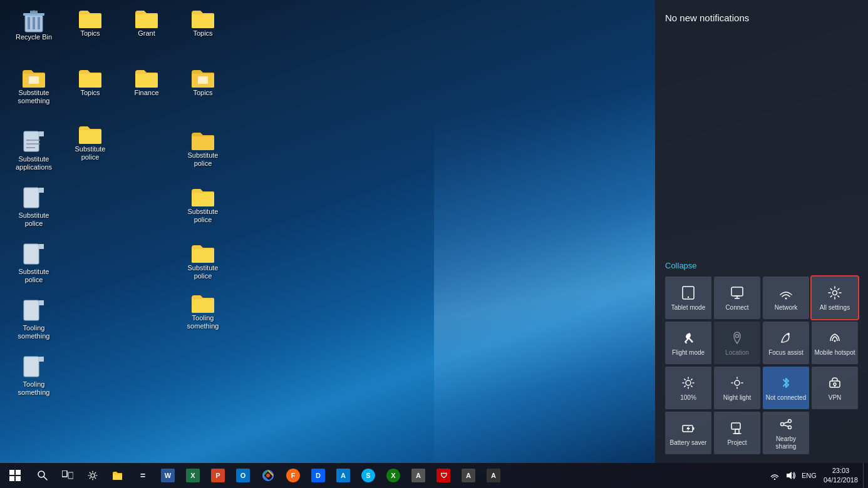 The image size is (868, 488). I want to click on powerpoint-taskbar-button: P, so click(218, 475).